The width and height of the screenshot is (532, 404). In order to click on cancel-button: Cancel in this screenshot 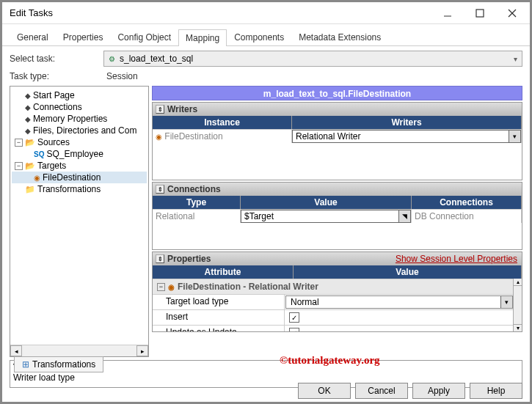, I will do `click(382, 391)`.